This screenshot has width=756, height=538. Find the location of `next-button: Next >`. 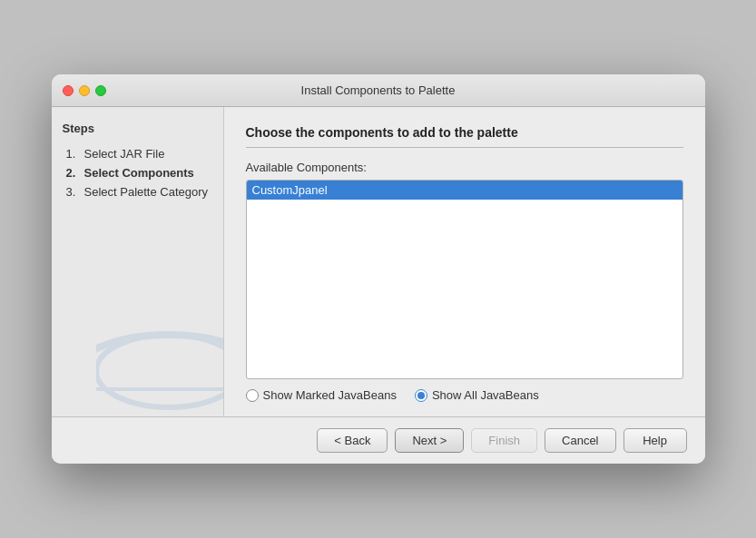

next-button: Next > is located at coordinates (429, 441).